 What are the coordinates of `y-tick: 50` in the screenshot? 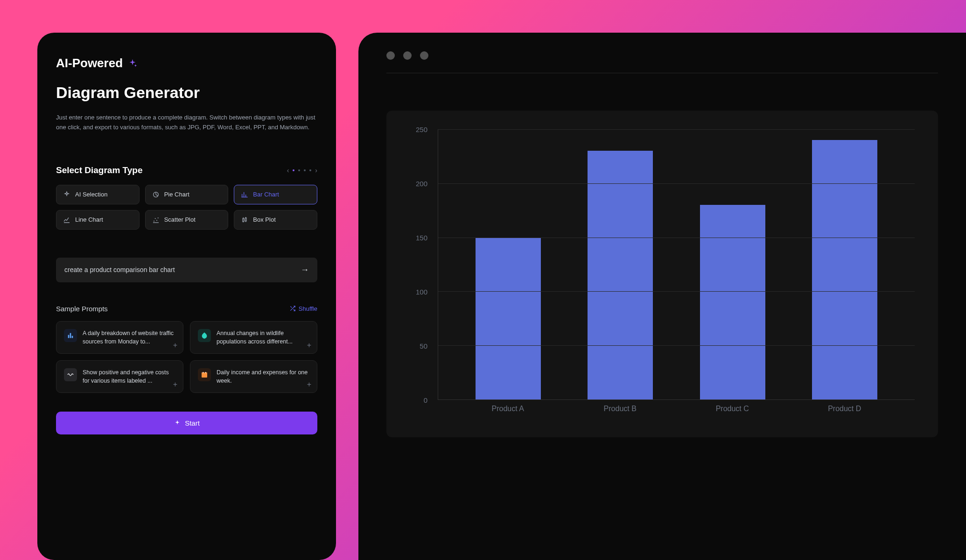 It's located at (424, 346).